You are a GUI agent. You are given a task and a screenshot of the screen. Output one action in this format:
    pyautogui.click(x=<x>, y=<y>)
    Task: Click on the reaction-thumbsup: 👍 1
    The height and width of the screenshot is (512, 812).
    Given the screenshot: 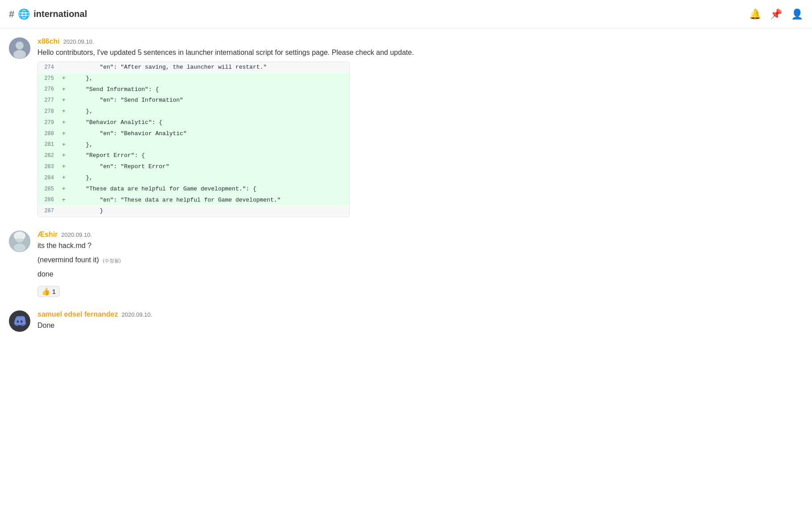 What is the action you would take?
    pyautogui.click(x=49, y=292)
    